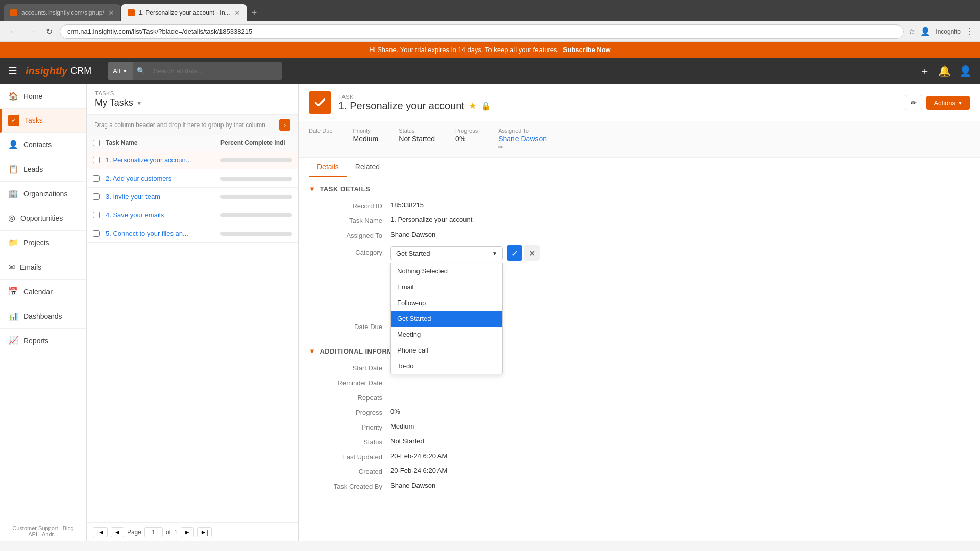 The image size is (980, 551). What do you see at coordinates (350, 412) in the screenshot?
I see `field-label-progress: Progress` at bounding box center [350, 412].